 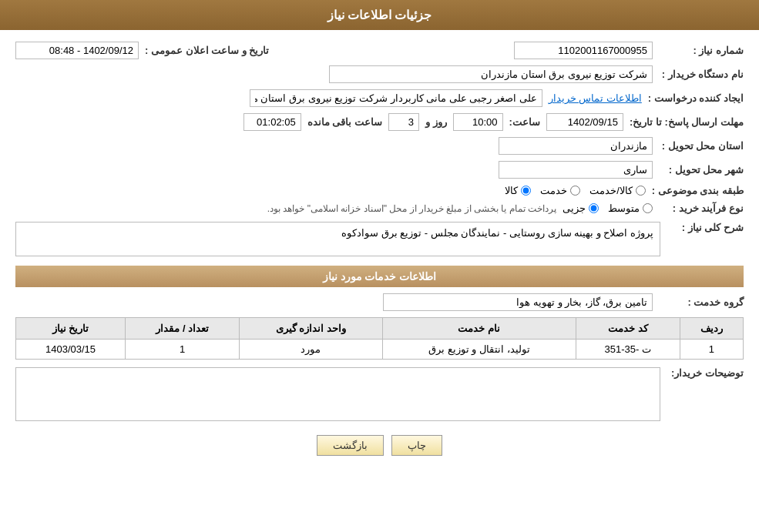 I want to click on service-group-input, so click(x=518, y=302).